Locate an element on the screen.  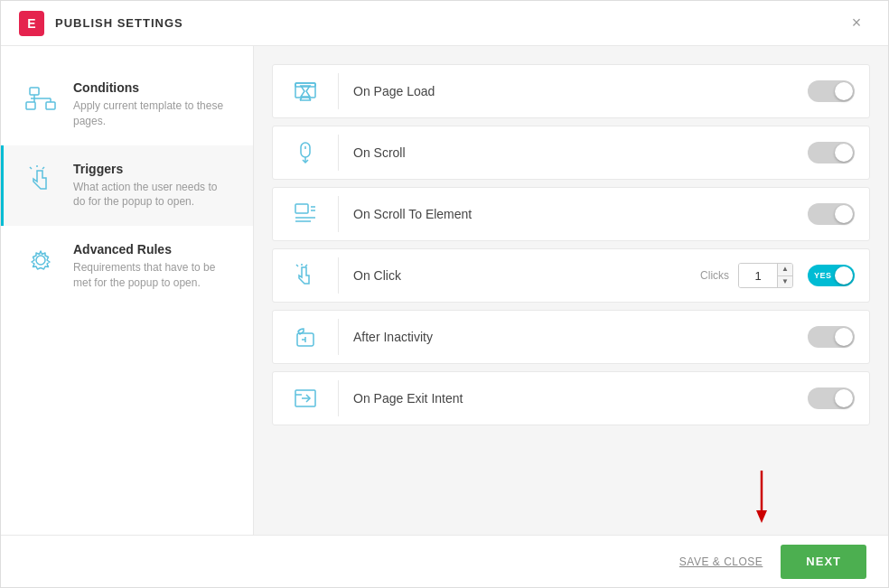
advanced-rules-text: Advanced Rules Requirements that have to… is located at coordinates (152, 266).